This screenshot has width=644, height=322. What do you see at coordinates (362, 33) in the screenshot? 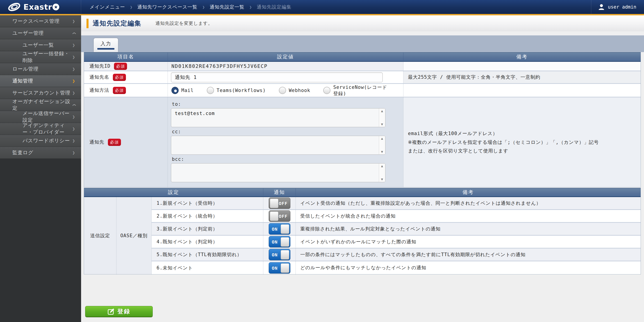
I see `title-band-gap` at bounding box center [362, 33].